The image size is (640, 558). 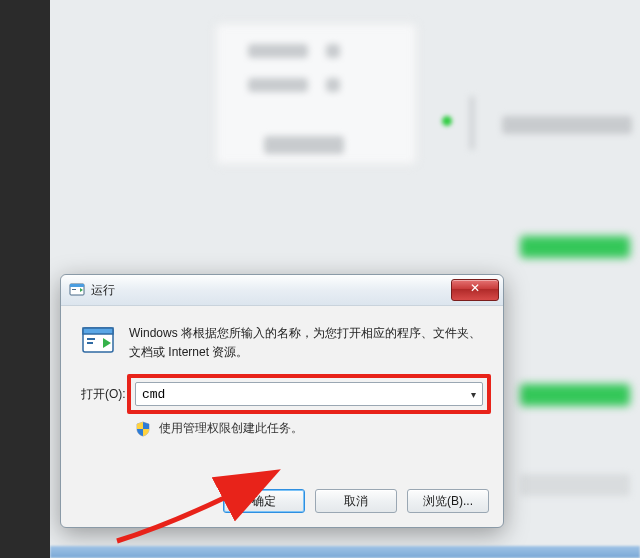 I want to click on admin-note-row: 使用管理权限创建此任务。, so click(x=309, y=428).